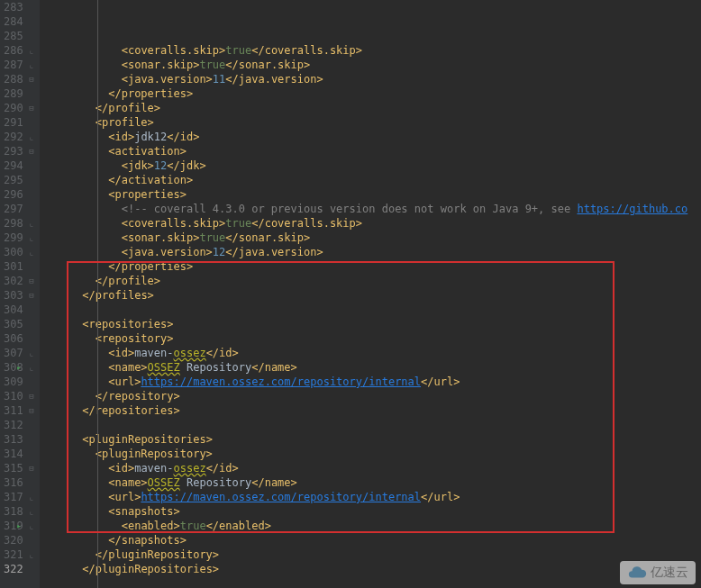  What do you see at coordinates (12, 281) in the screenshot?
I see `line-number: 302` at bounding box center [12, 281].